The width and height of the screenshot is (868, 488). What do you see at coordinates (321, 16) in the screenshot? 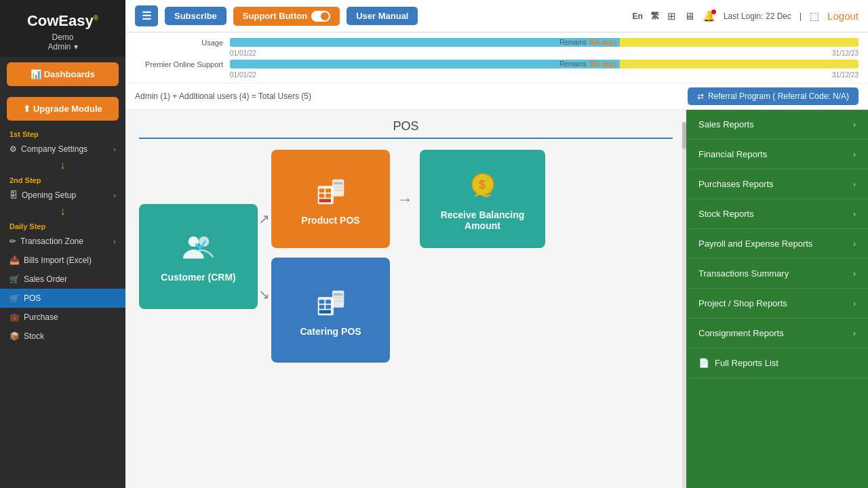
I see `support-toggle` at bounding box center [321, 16].